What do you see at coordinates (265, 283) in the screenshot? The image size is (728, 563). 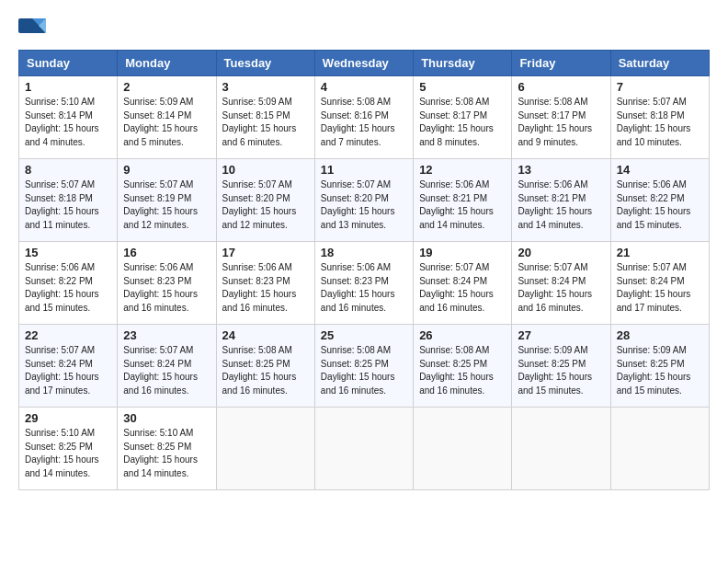 I see `calendar-cell: 17Sunrise: 5:06 AM Sunset: 8:23 PM Dayli…` at bounding box center [265, 283].